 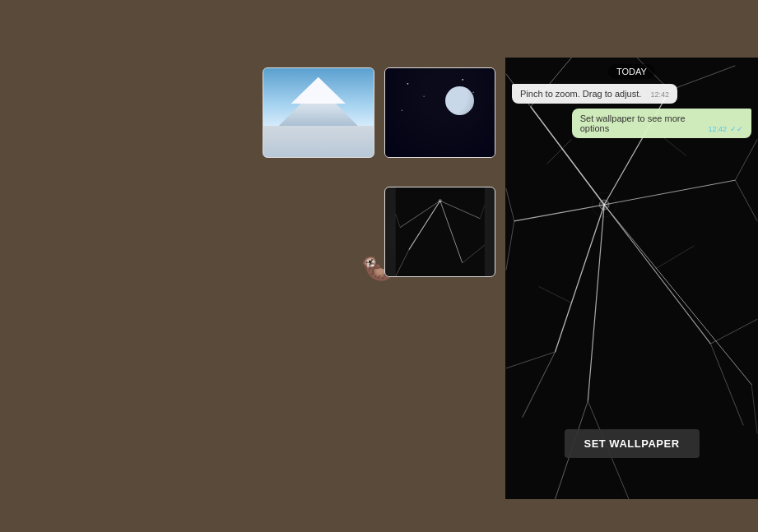 I want to click on date-badge: TODAY, so click(x=632, y=72).